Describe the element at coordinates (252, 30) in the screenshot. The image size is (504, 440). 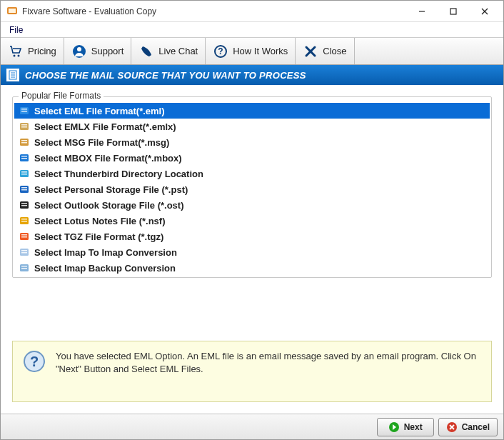
I see `menubar: File` at that location.